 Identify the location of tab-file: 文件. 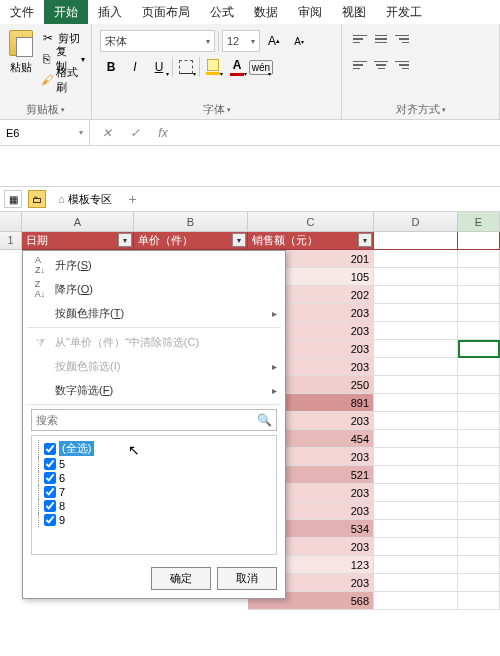
(22, 12).